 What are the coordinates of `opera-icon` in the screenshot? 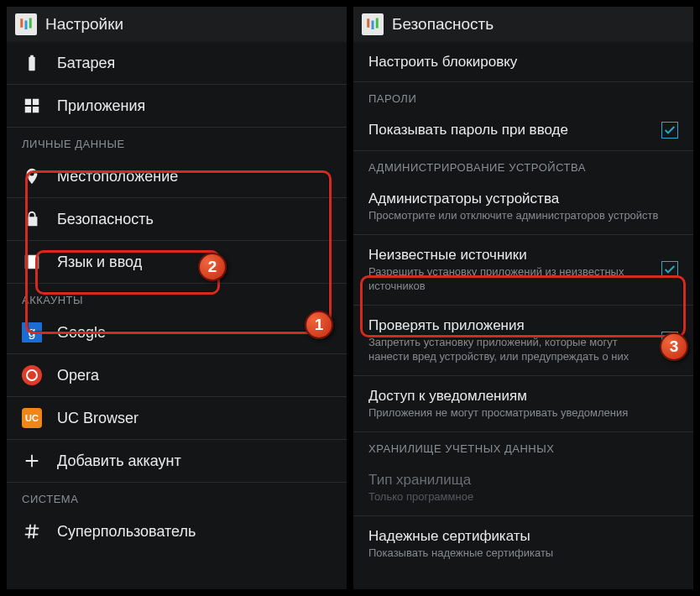 It's located at (32, 375).